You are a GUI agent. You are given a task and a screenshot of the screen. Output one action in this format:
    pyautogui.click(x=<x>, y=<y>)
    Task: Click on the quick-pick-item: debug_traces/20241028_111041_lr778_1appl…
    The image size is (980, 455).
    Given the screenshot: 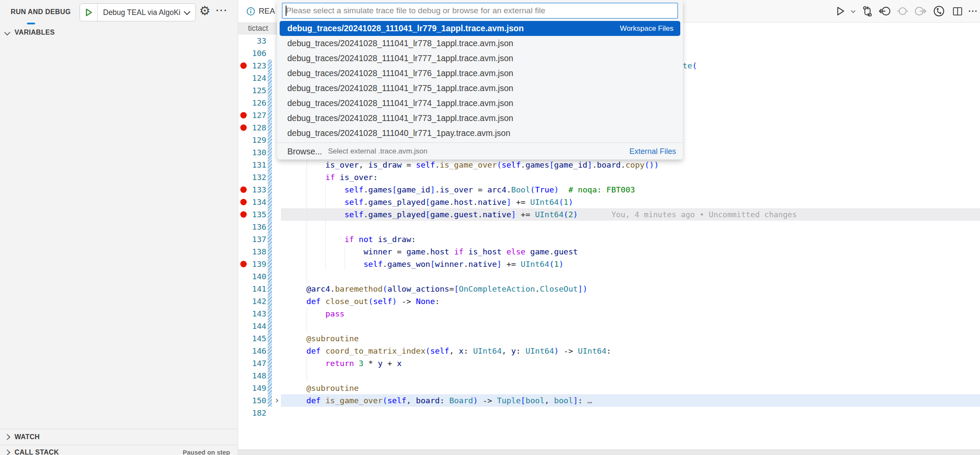 What is the action you would take?
    pyautogui.click(x=480, y=44)
    